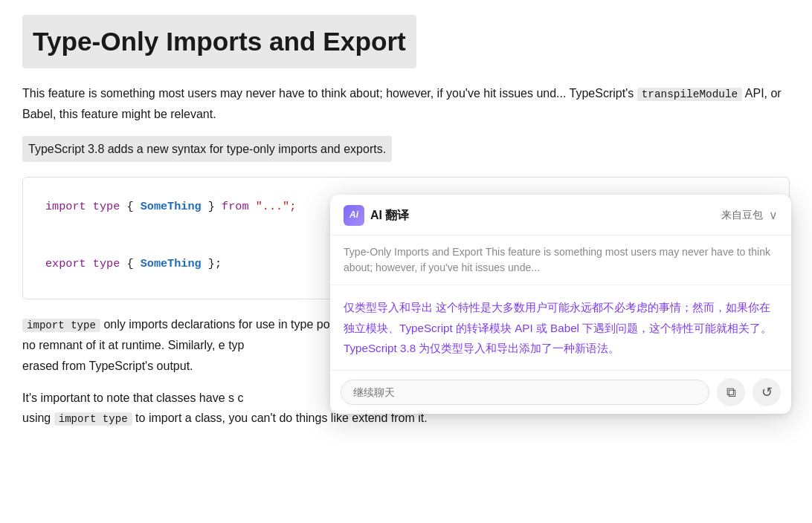 The height and width of the screenshot is (523, 812). Describe the element at coordinates (129, 207) in the screenshot. I see `brace-open-1: {` at that location.